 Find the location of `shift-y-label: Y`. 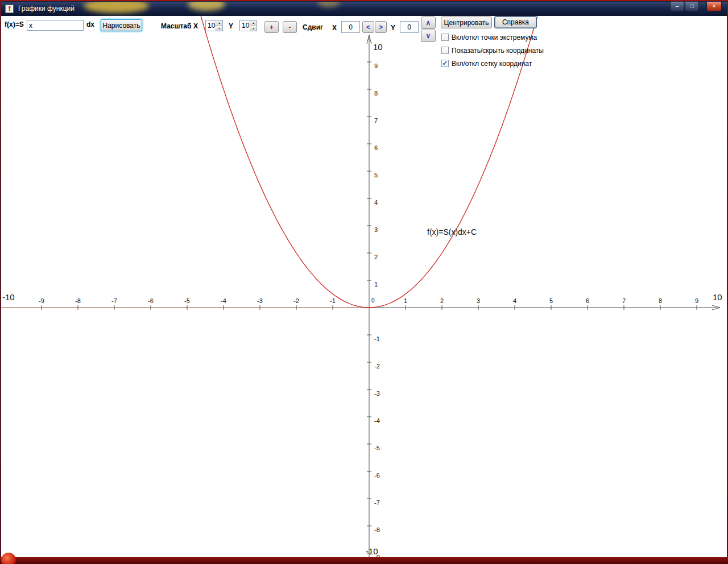

shift-y-label: Y is located at coordinates (393, 28).